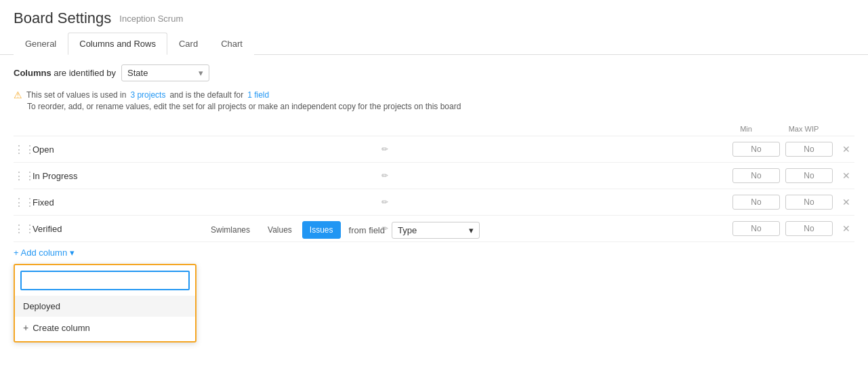  I want to click on min-input-fixed, so click(756, 202).